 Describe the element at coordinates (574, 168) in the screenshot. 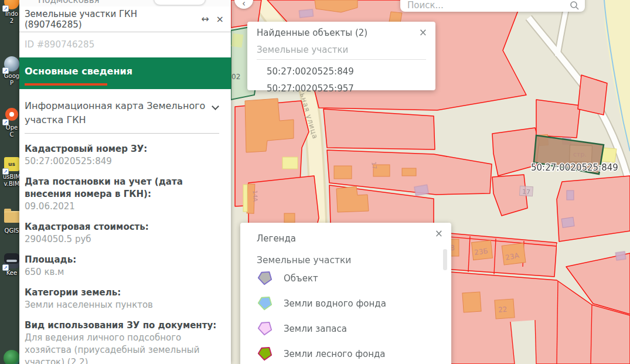

I see `selected-parcel-label: 50:27:0020525:849` at that location.